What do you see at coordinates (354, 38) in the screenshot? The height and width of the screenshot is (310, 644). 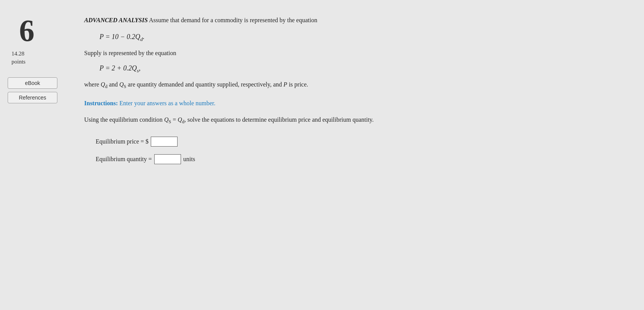 I see `demand-equation-block: P = 10 − 0.2Qd.` at bounding box center [354, 38].